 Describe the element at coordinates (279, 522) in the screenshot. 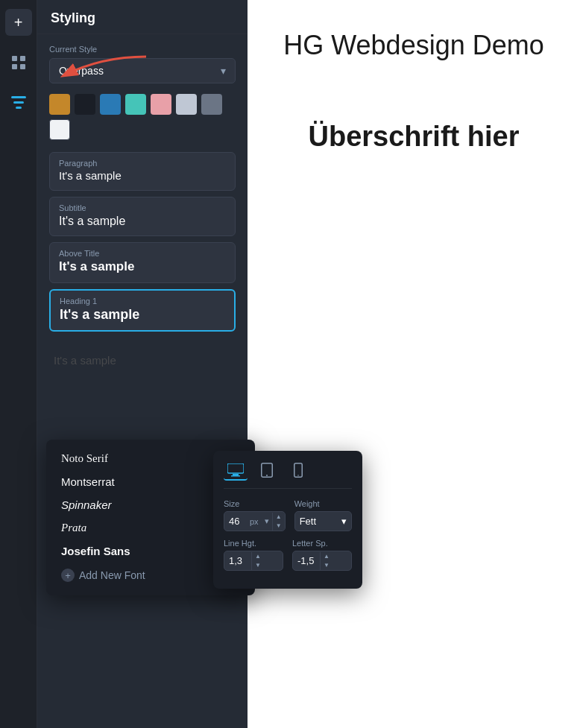

I see `size-spinners: ▲ ▼` at that location.